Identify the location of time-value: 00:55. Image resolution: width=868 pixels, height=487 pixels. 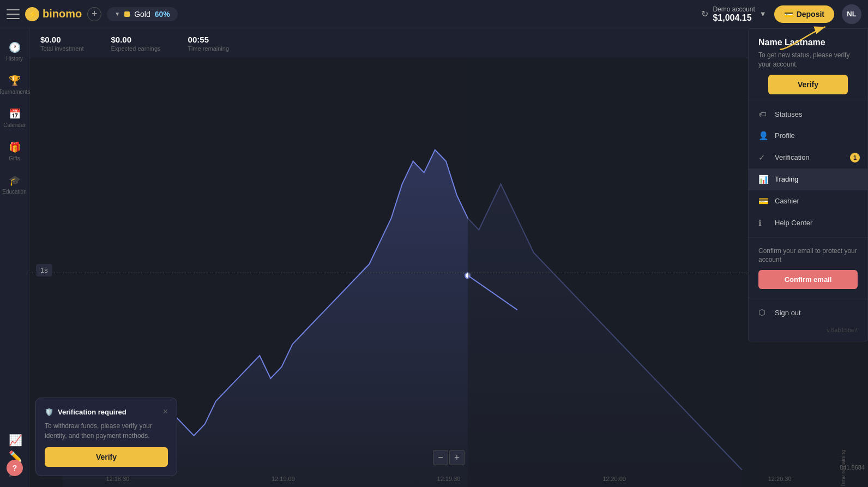
(208, 39).